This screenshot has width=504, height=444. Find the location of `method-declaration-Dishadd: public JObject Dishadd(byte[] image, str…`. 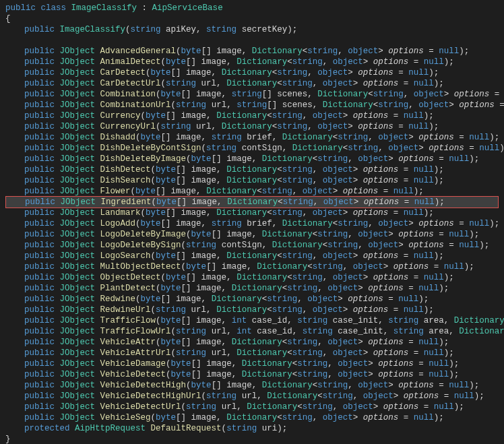

method-declaration-Dishadd: public JObject Dishadd(byte[] image, str… is located at coordinates (252, 137).